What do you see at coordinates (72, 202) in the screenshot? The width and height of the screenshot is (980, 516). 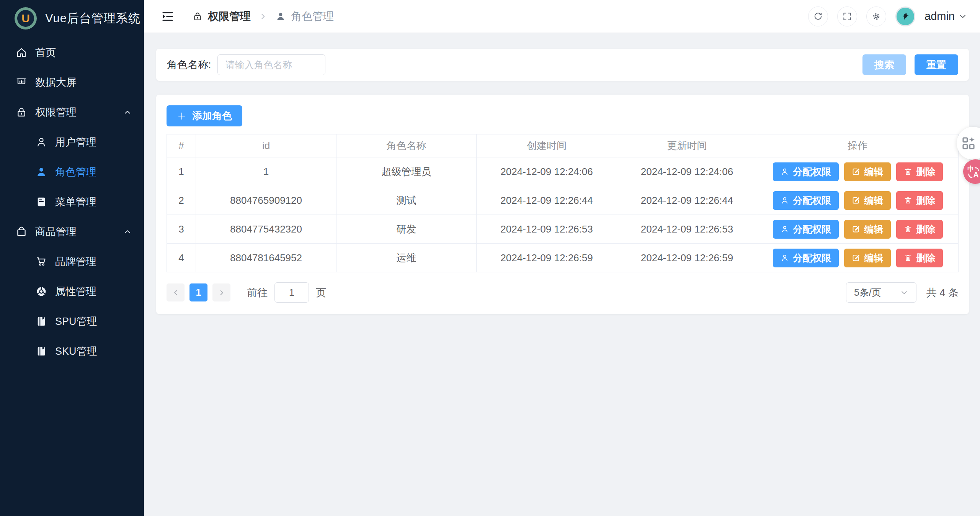 I see `sidebar-item-menus: 菜单管理` at bounding box center [72, 202].